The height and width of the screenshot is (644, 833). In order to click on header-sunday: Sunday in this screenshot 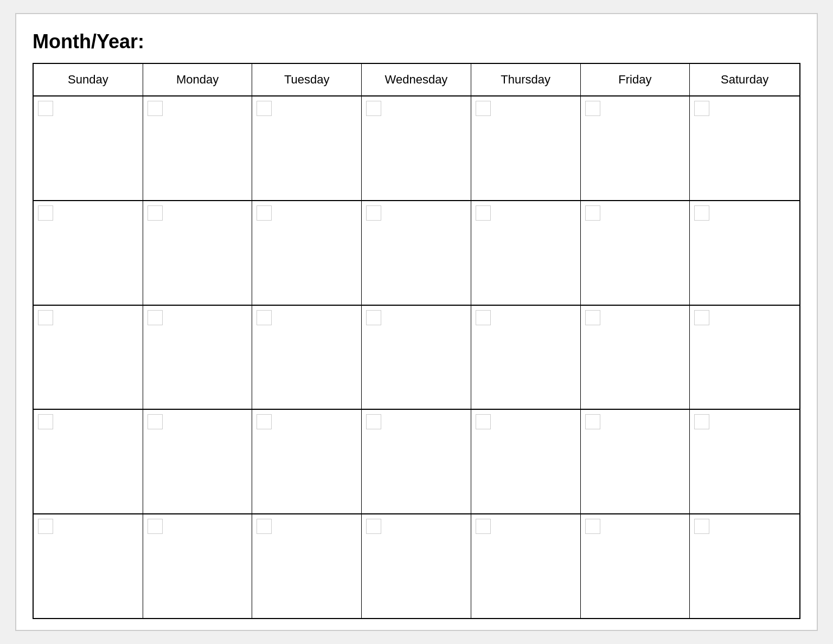, I will do `click(88, 80)`.